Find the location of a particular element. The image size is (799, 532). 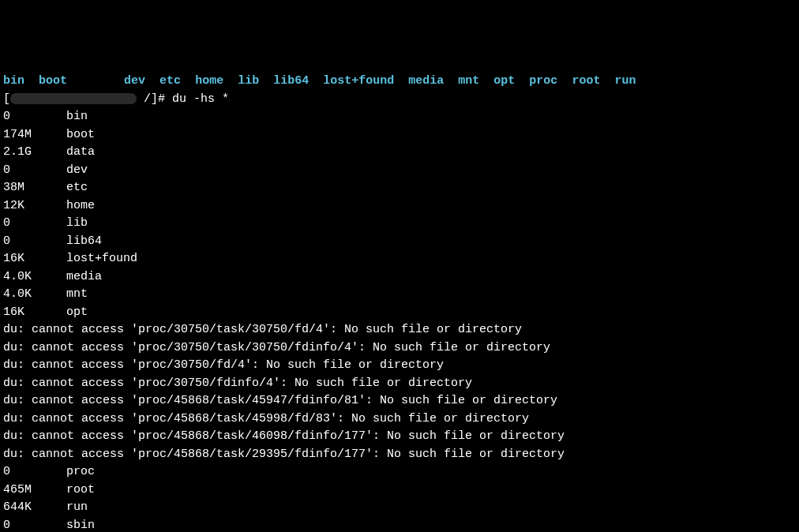

du-row: 465Mroot is located at coordinates (400, 491).